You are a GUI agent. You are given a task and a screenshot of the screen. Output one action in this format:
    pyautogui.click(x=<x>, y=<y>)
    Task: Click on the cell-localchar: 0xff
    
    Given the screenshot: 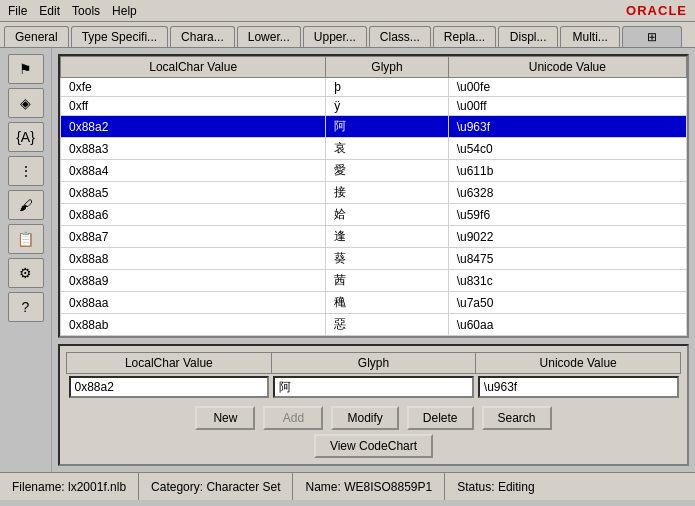 What is the action you would take?
    pyautogui.click(x=194, y=106)
    